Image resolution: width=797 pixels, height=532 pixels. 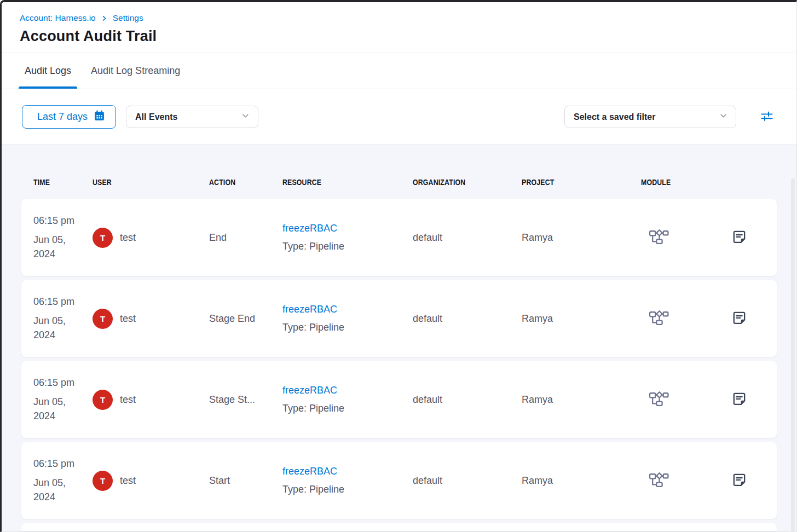 I want to click on page-header: Account: Harness.io Settings Account Aud…, so click(x=399, y=27).